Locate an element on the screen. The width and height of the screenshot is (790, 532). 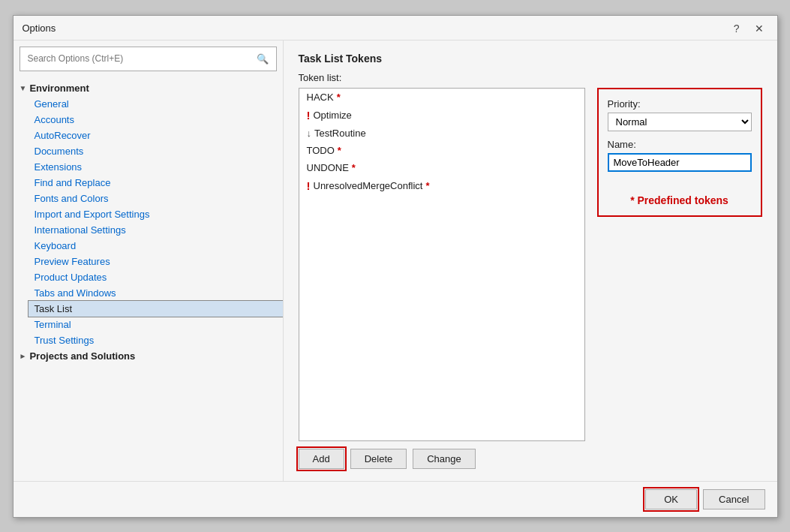
change-button: Change is located at coordinates (444, 459).